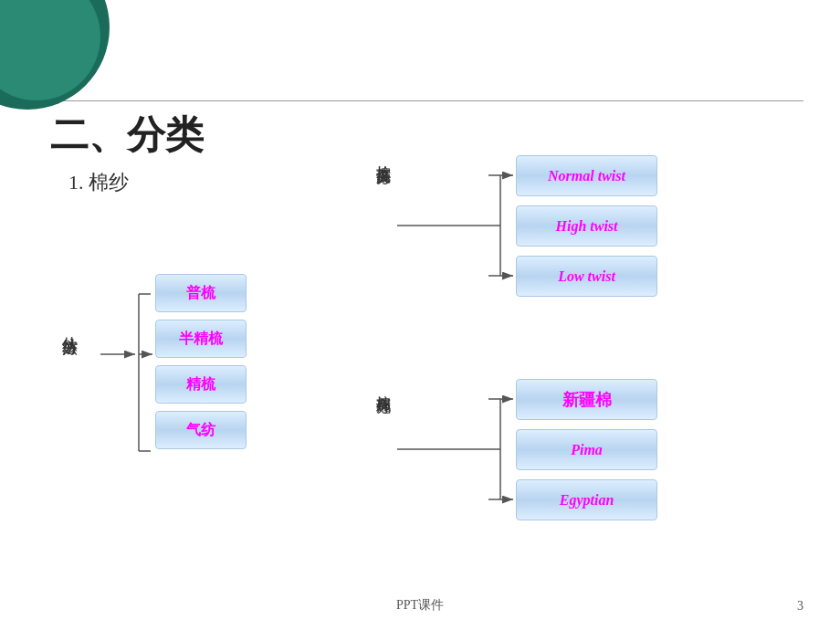 Image resolution: width=840 pixels, height=630 pixels. I want to click on right-boxes-origin: 新疆棉 Pima Egyptian, so click(586, 449).